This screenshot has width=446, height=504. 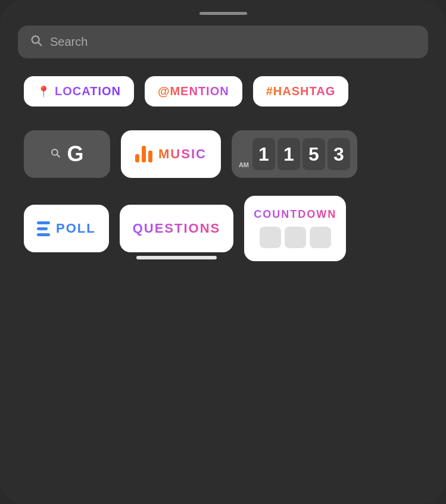 What do you see at coordinates (88, 92) in the screenshot?
I see `location-label: LOCATION` at bounding box center [88, 92].